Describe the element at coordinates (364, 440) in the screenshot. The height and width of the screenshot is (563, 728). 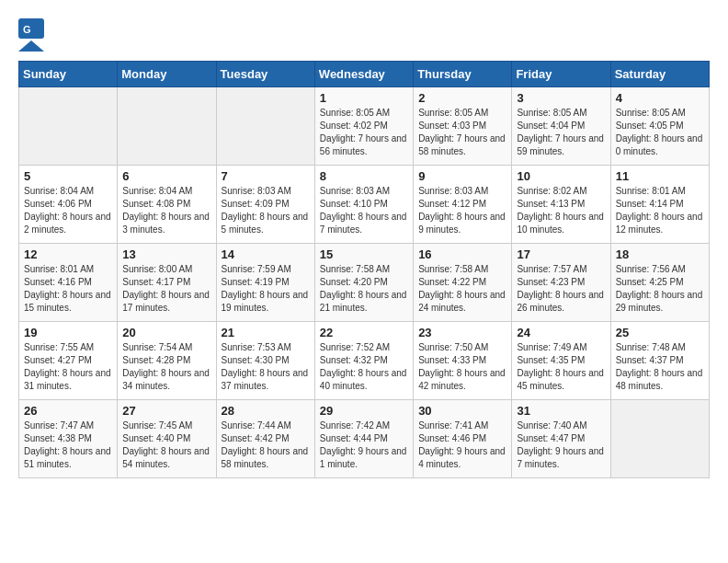
I see `calendar-cell: 29Sunrise: 7:42 AM Sunset: 4:44 PM Dayli…` at that location.